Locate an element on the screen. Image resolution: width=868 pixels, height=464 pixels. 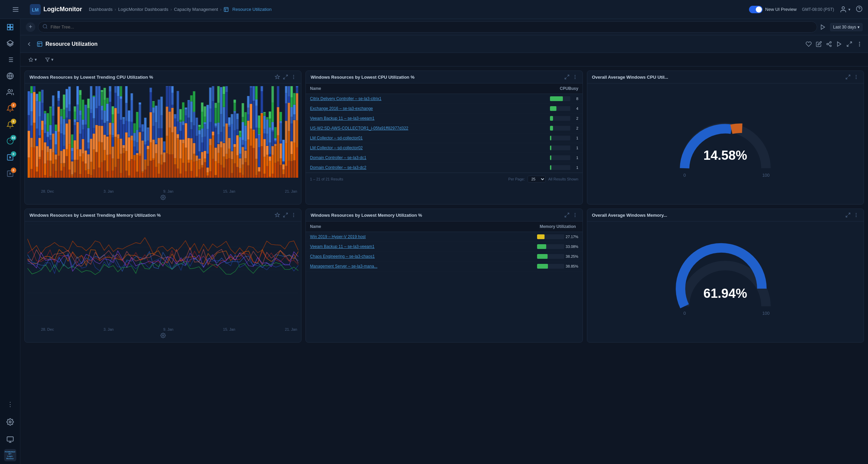
breadcrumb-capacity: Capacity Management is located at coordinates (196, 9).